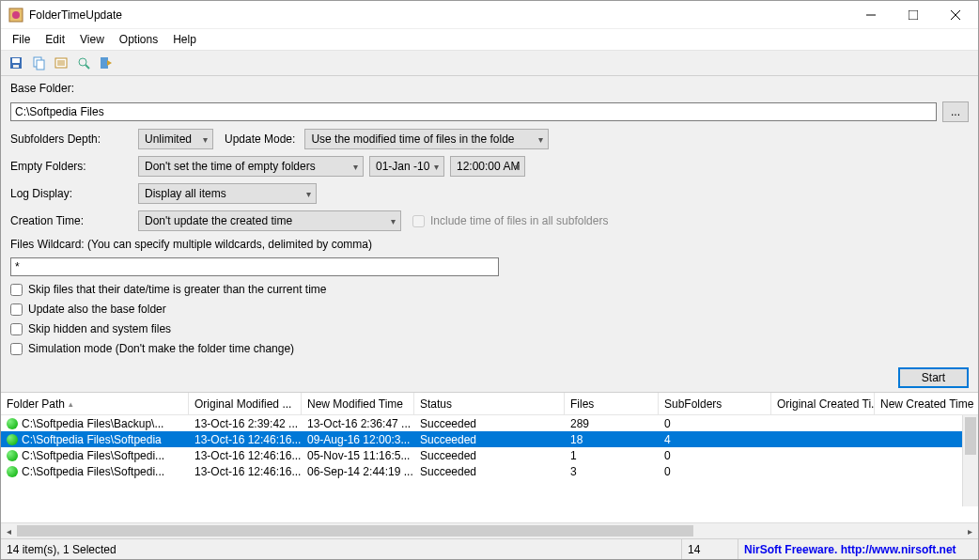 The height and width of the screenshot is (560, 979). What do you see at coordinates (612, 404) in the screenshot?
I see `col-files: Files` at bounding box center [612, 404].